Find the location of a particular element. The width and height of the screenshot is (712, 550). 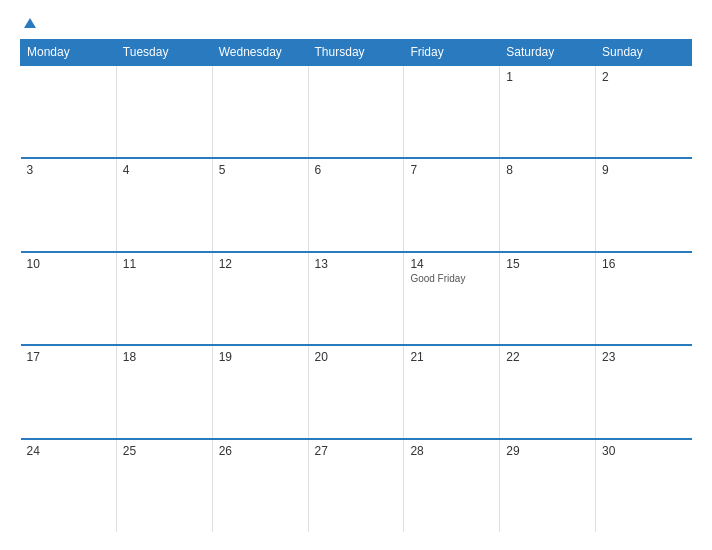

day-number: 30 is located at coordinates (644, 451).